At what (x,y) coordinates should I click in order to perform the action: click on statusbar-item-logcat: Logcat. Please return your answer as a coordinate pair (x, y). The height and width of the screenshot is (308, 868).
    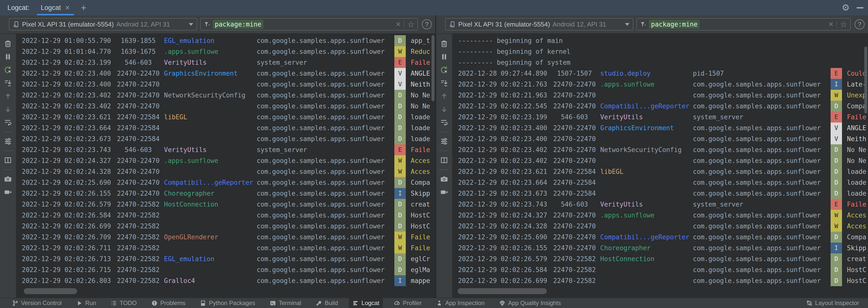
    Looking at the image, I should click on (366, 303).